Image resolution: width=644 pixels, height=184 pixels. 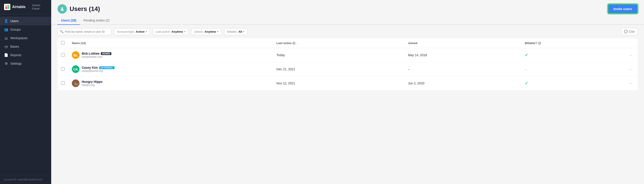 What do you see at coordinates (16, 55) in the screenshot?
I see `sidebar-label-reports: Reports` at bounding box center [16, 55].